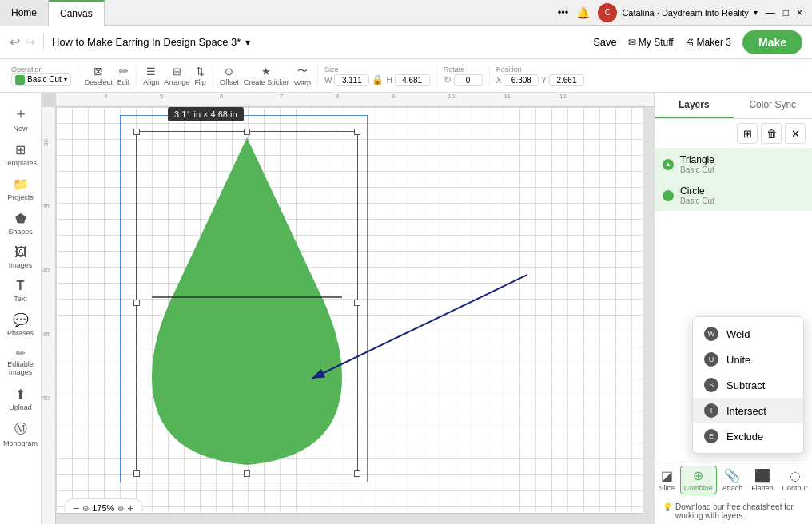 This screenshot has width=812, height=524. What do you see at coordinates (21, 118) in the screenshot?
I see `sidebar-item-new: ＋ New` at bounding box center [21, 118].